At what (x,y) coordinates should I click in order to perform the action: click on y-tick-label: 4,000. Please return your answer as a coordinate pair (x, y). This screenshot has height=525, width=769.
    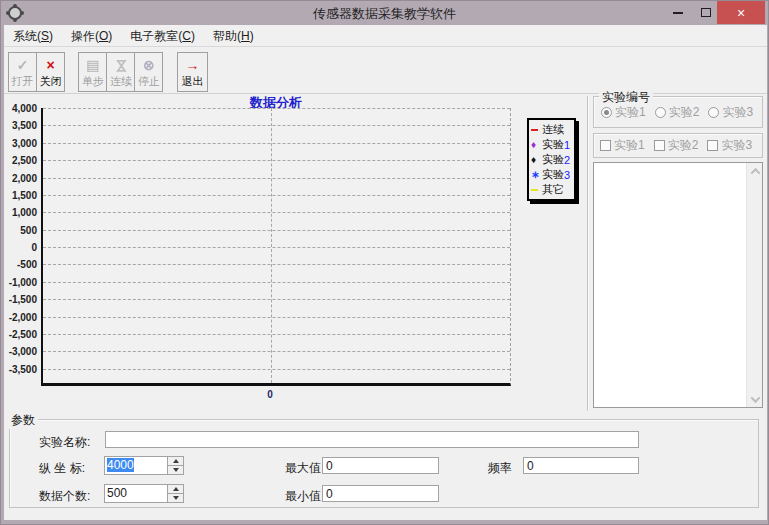
    Looking at the image, I should click on (19, 108).